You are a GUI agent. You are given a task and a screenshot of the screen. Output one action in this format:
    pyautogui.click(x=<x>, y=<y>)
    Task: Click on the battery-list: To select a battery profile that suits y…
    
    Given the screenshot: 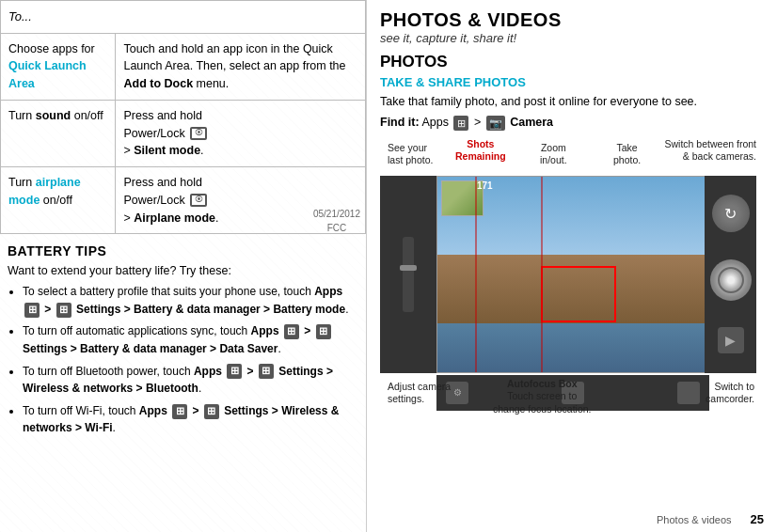 What is the action you would take?
    pyautogui.click(x=182, y=360)
    